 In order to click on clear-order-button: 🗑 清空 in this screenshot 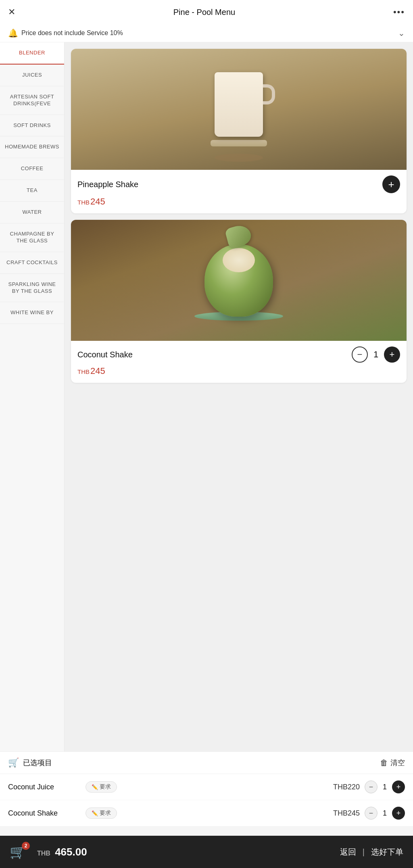, I will do `click(392, 763)`.